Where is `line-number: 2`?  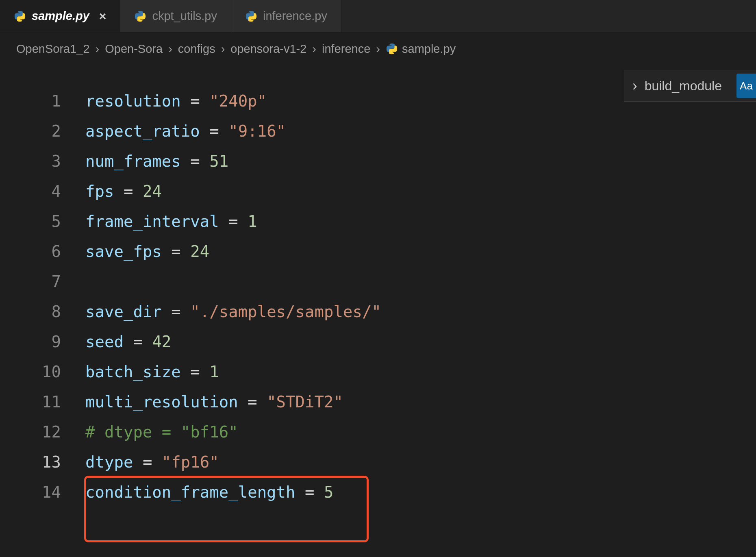 line-number: 2 is located at coordinates (43, 131).